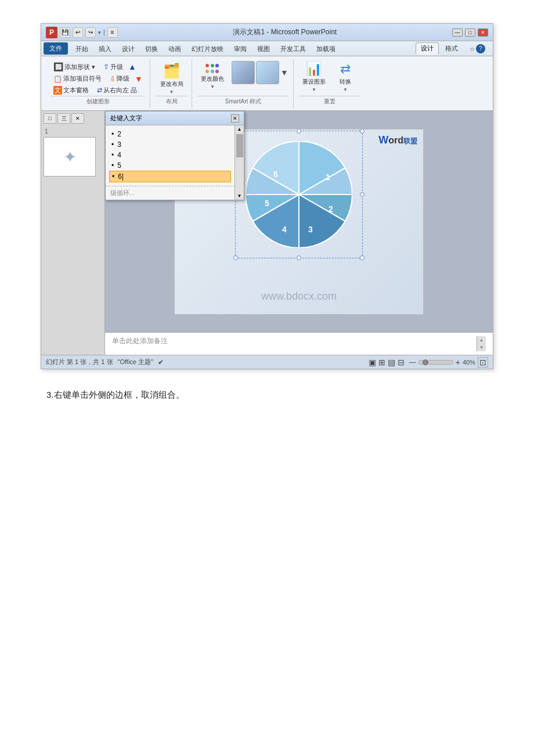 Image resolution: width=534 pixels, height=756 pixels. What do you see at coordinates (345, 77) in the screenshot?
I see `convert-button: ⇄ 转换 ▼` at bounding box center [345, 77].